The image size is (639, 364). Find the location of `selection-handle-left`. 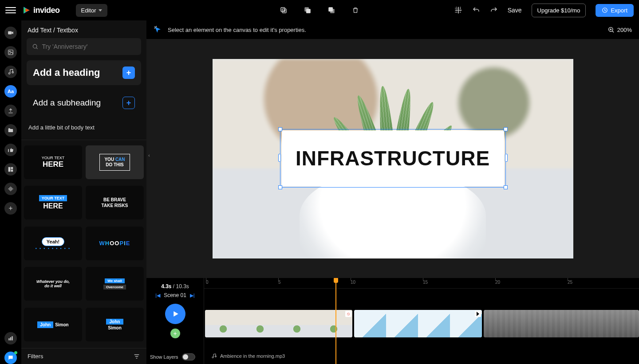

selection-handle-left is located at coordinates (280, 158).